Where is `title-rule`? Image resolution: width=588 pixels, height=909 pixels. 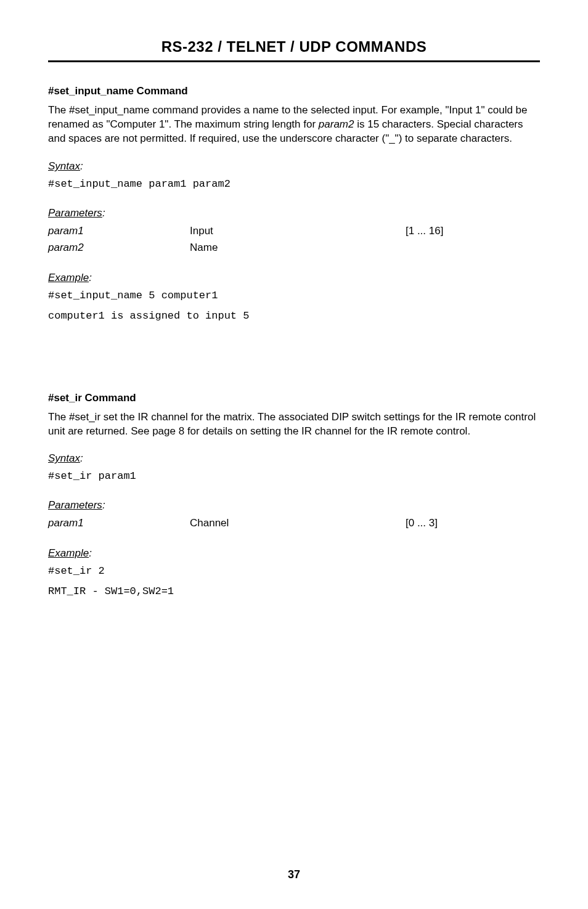
title-rule is located at coordinates (294, 62).